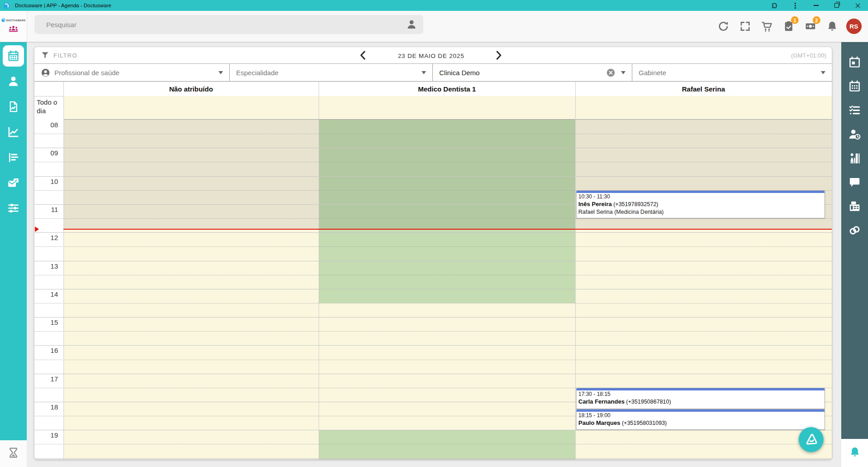 Image resolution: width=868 pixels, height=467 pixels. Describe the element at coordinates (433, 89) in the screenshot. I see `column-header-row: Não atribuídoMedico Dentista 1Rafael Ser…` at that location.